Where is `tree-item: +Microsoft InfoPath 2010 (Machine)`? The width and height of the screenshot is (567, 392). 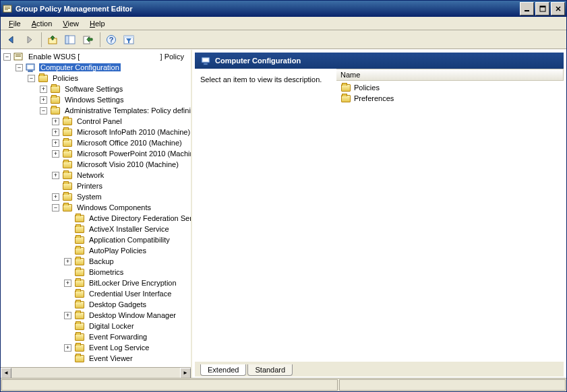 tree-item: +Microsoft InfoPath 2010 (Machine) is located at coordinates (96, 132).